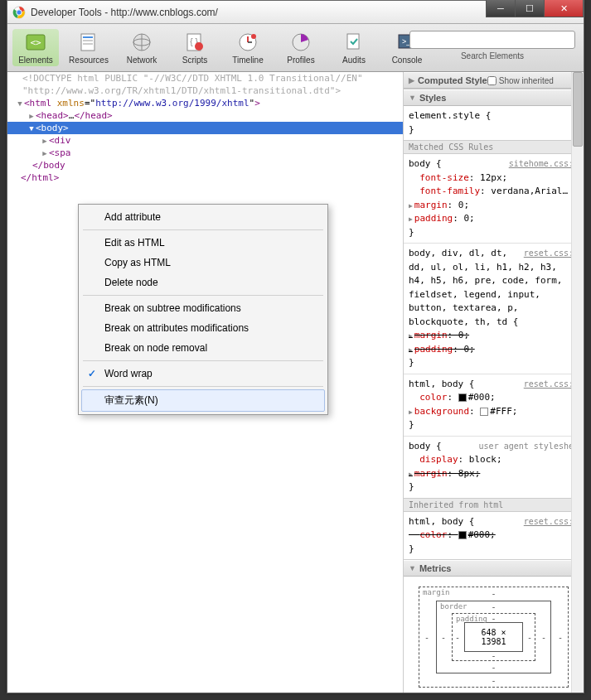 Image resolution: width=591 pixels, height=700 pixels. I want to click on cm-break-removal: Break on node removal, so click(203, 348).